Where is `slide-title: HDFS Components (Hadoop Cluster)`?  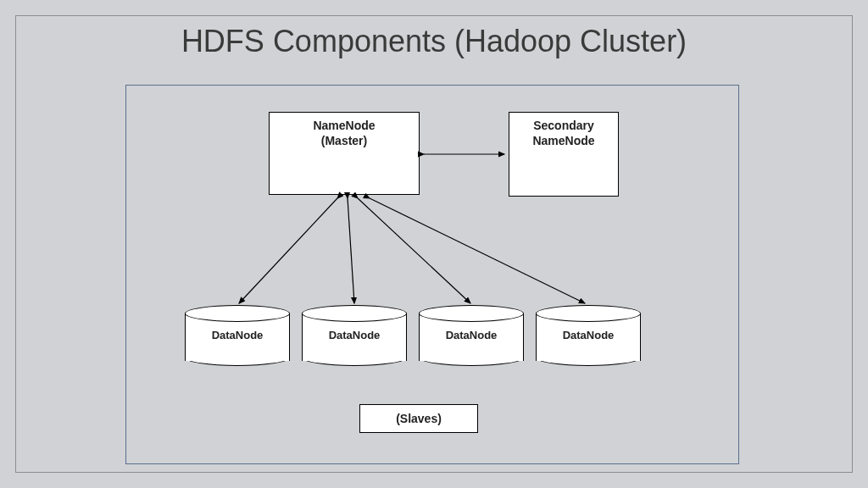
slide-title: HDFS Components (Hadoop Cluster) is located at coordinates (434, 42).